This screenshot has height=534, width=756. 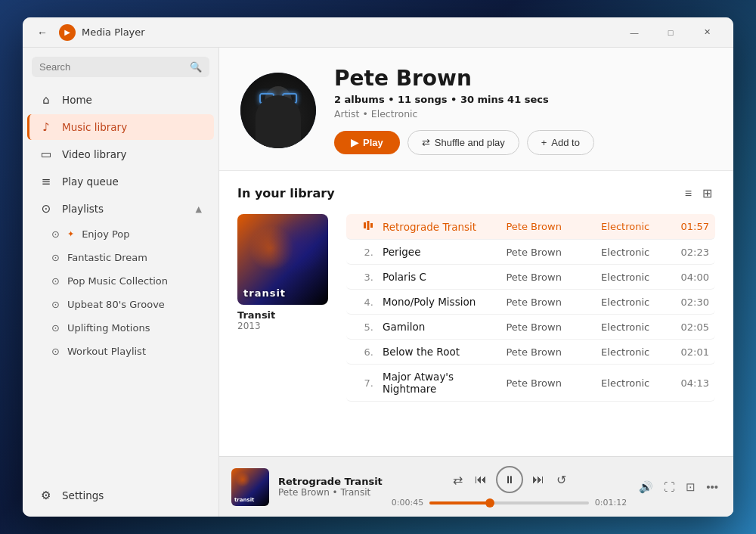 What do you see at coordinates (646, 487) in the screenshot?
I see `volume-button: 🔊` at bounding box center [646, 487].